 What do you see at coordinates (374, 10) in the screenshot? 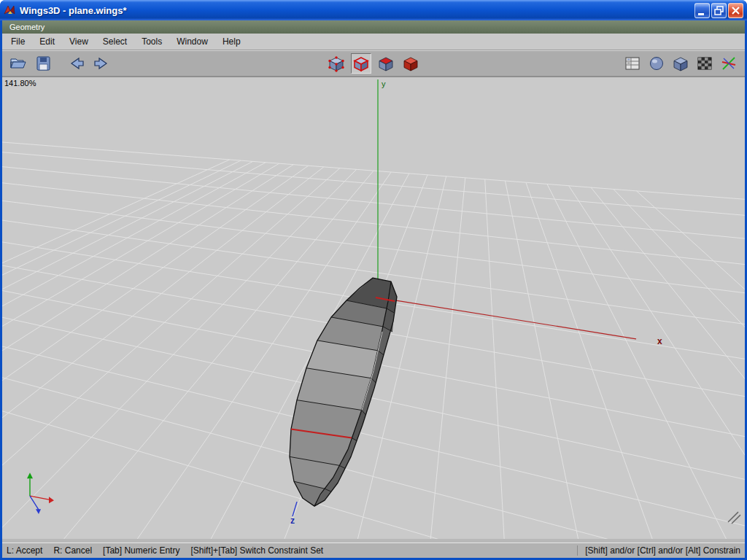
I see `titlebar: Wings3D - plane.wings*` at bounding box center [374, 10].